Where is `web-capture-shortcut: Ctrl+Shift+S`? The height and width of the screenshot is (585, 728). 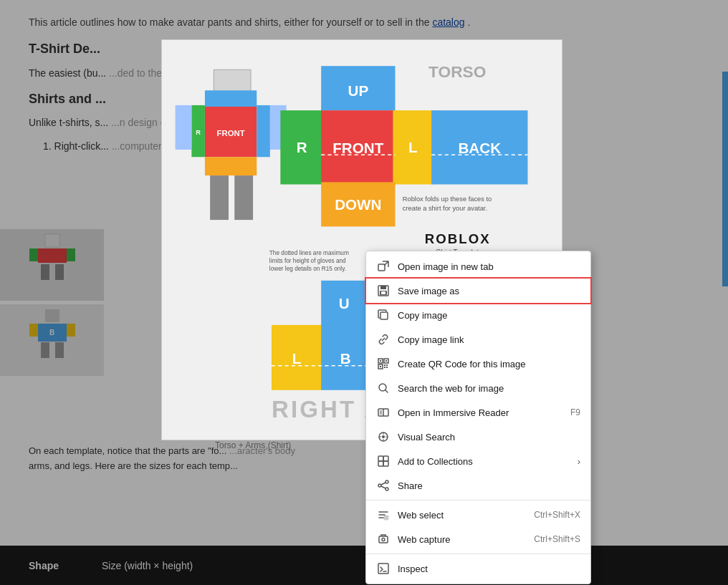
web-capture-shortcut: Ctrl+Shift+S is located at coordinates (557, 539).